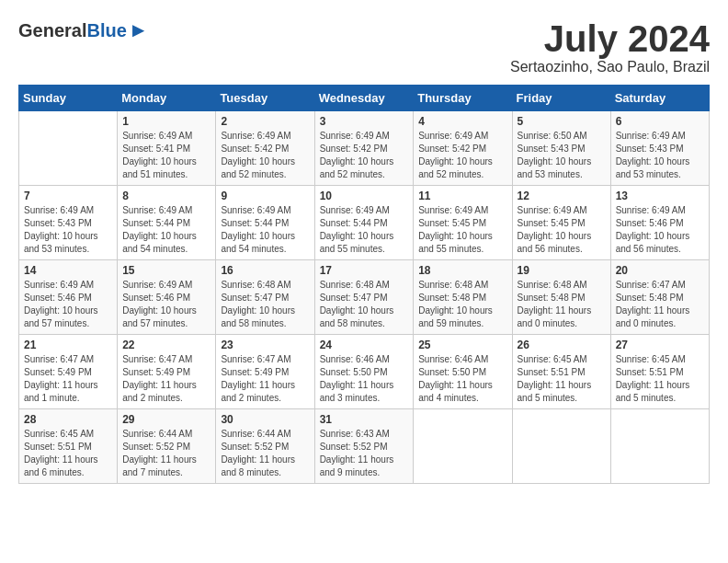 The image size is (728, 563). Describe the element at coordinates (107, 31) in the screenshot. I see `logo-blue-text: Blue` at that location.